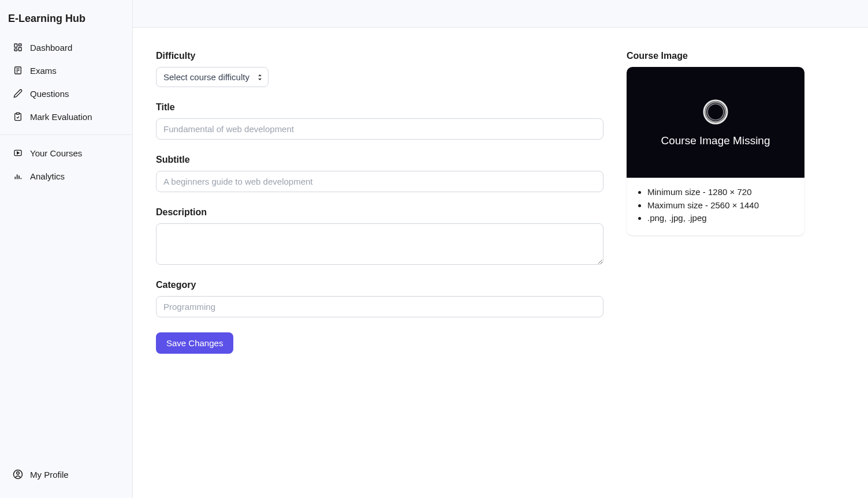 Image resolution: width=868 pixels, height=498 pixels. What do you see at coordinates (380, 173) in the screenshot?
I see `form-group-subtitle: Subtitle` at bounding box center [380, 173].